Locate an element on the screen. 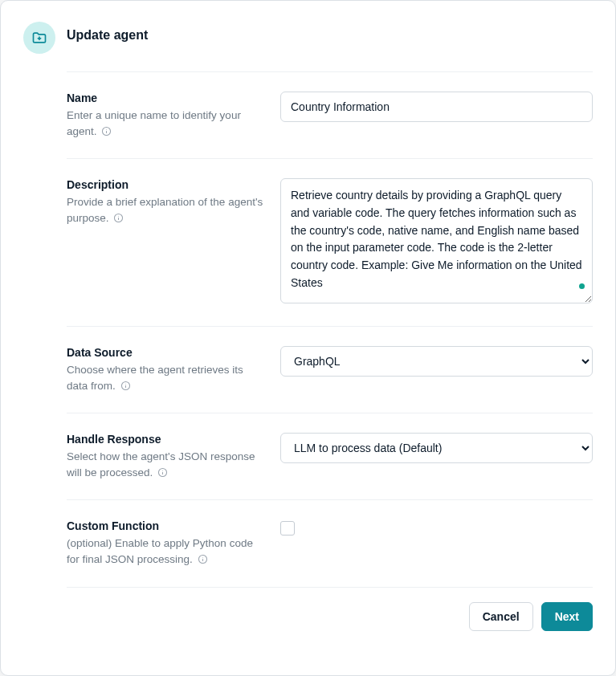 This screenshot has width=616, height=676. modal-title: Update agent is located at coordinates (108, 35).